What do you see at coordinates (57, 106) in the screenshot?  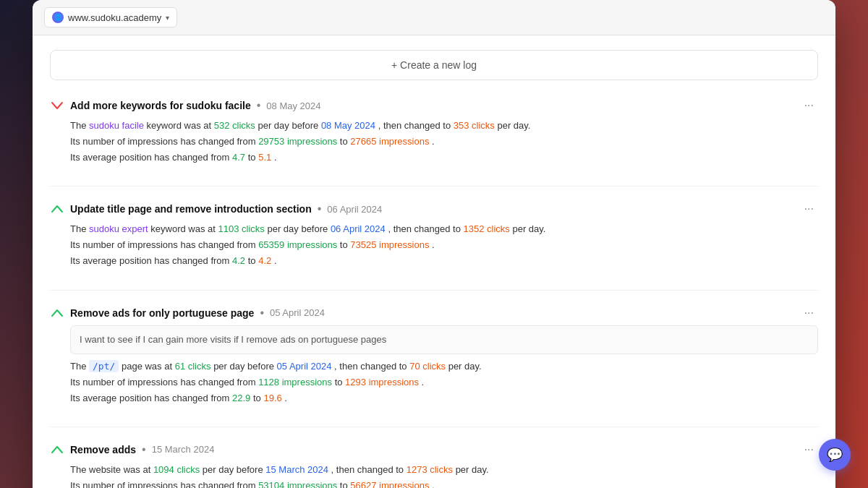 I see `trend-down-icon` at bounding box center [57, 106].